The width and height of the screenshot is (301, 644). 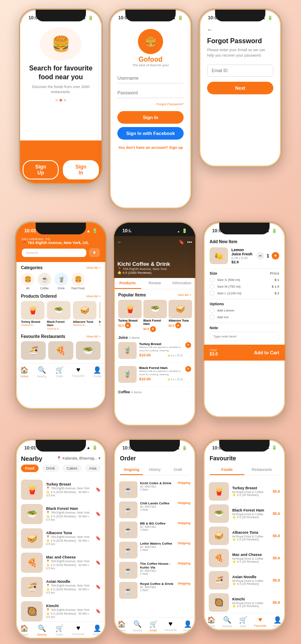 What do you see at coordinates (150, 78) in the screenshot?
I see `username-input` at bounding box center [150, 78].